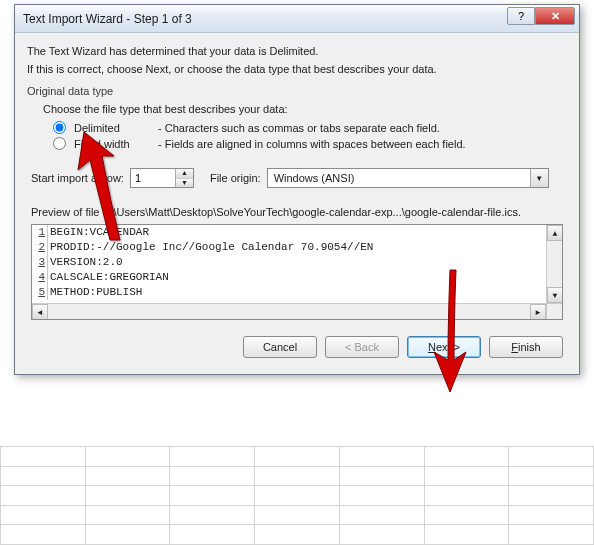 The height and width of the screenshot is (545, 594). Describe the element at coordinates (554, 264) in the screenshot. I see `vertical-scrollbar: ▲ ▼` at that location.